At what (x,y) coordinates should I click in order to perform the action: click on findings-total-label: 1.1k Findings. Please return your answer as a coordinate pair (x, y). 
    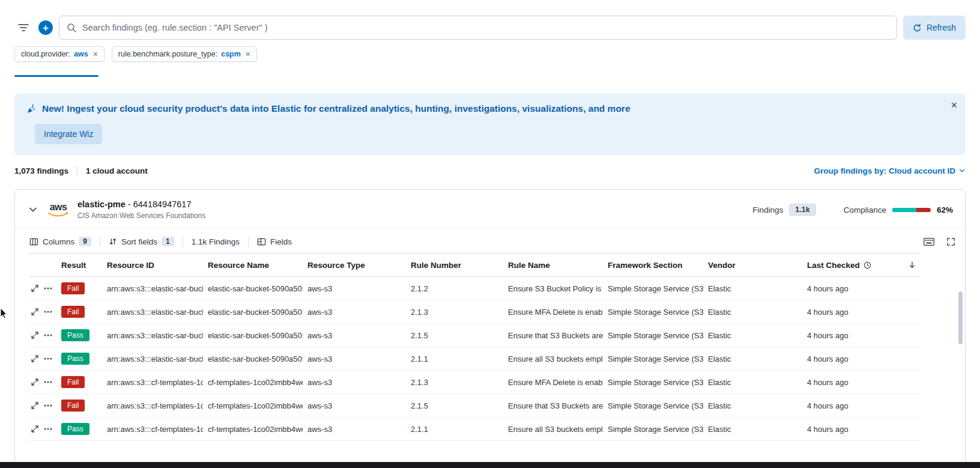
    Looking at the image, I should click on (216, 242).